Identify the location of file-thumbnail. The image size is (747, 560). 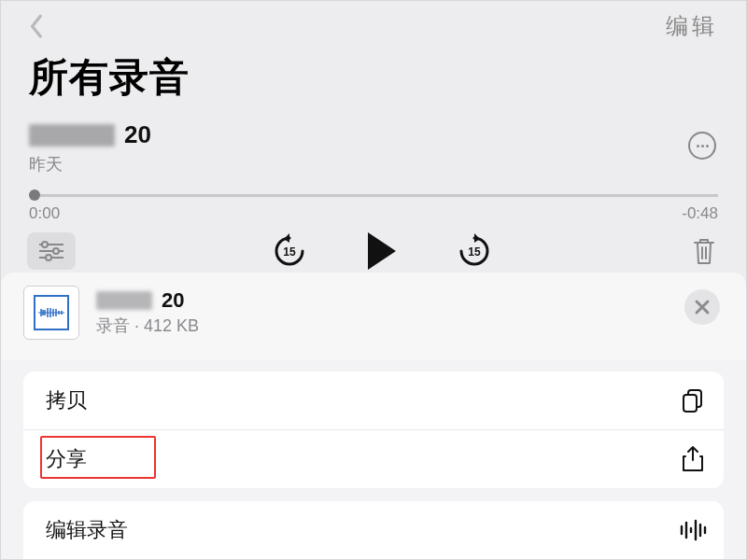
(51, 313).